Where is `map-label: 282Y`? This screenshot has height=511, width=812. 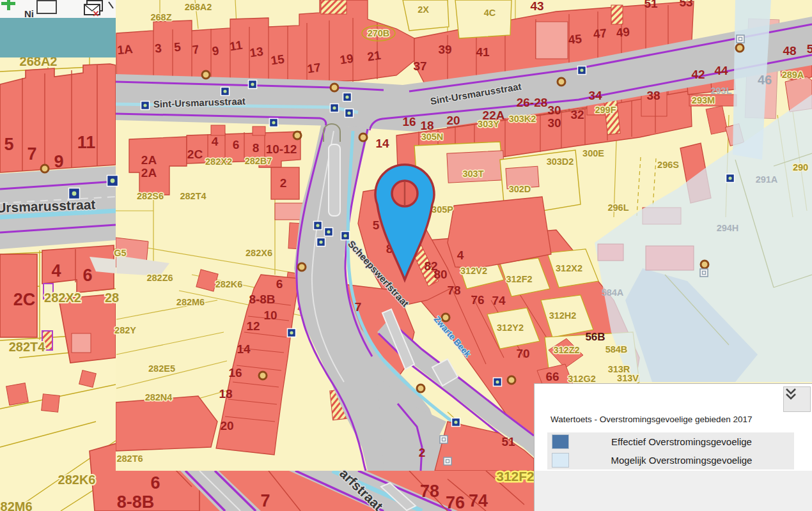
map-label: 282Y is located at coordinates (125, 330).